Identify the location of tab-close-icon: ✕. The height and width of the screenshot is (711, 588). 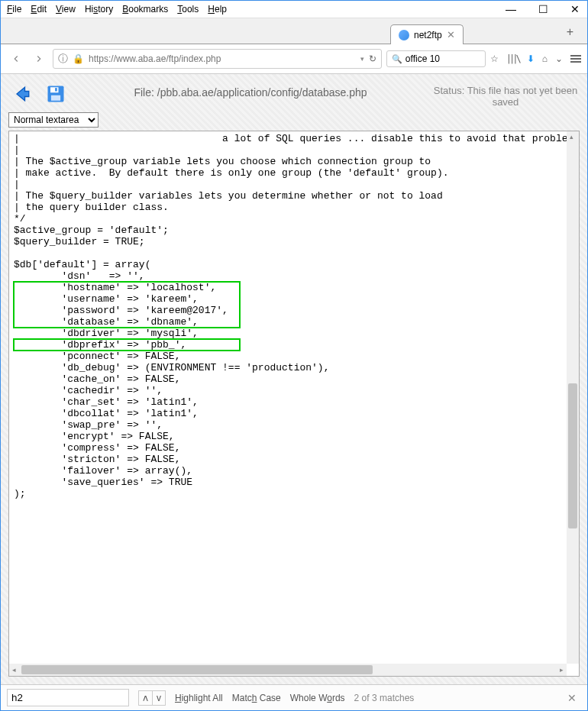
(451, 35).